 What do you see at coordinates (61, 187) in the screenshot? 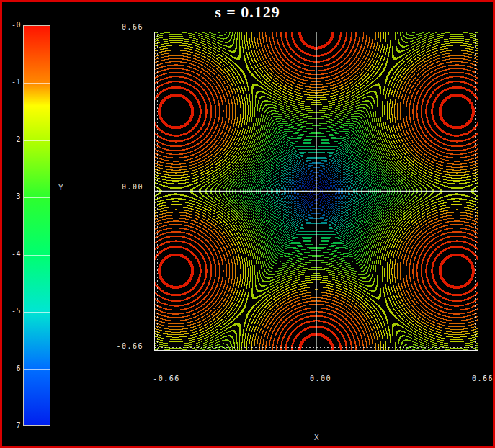
I see `y-axis-label: Y` at bounding box center [61, 187].